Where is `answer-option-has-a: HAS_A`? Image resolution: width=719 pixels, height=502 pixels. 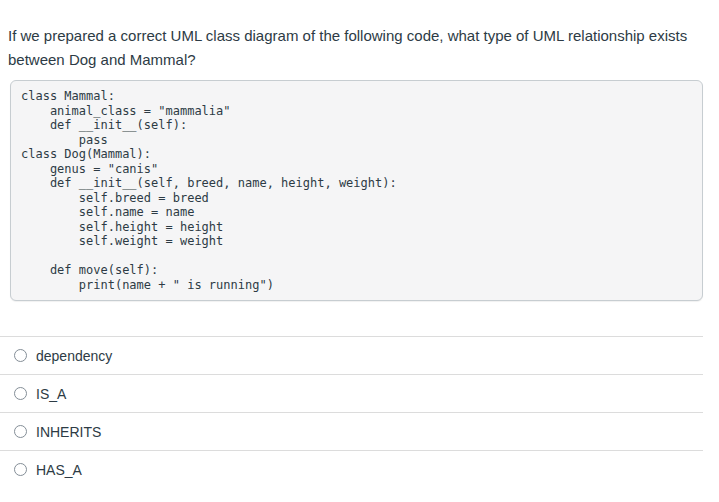
answer-option-has-a: HAS_A is located at coordinates (352, 469).